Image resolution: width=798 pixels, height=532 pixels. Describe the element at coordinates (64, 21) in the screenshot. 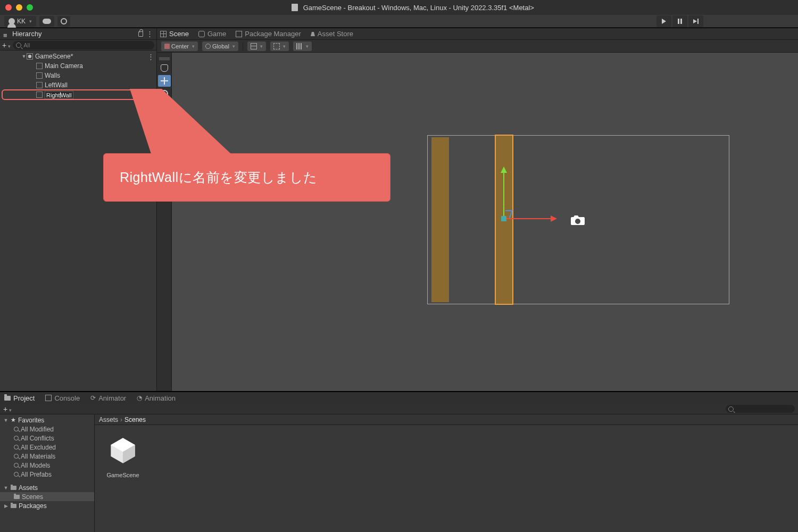

I see `settings-button` at that location.